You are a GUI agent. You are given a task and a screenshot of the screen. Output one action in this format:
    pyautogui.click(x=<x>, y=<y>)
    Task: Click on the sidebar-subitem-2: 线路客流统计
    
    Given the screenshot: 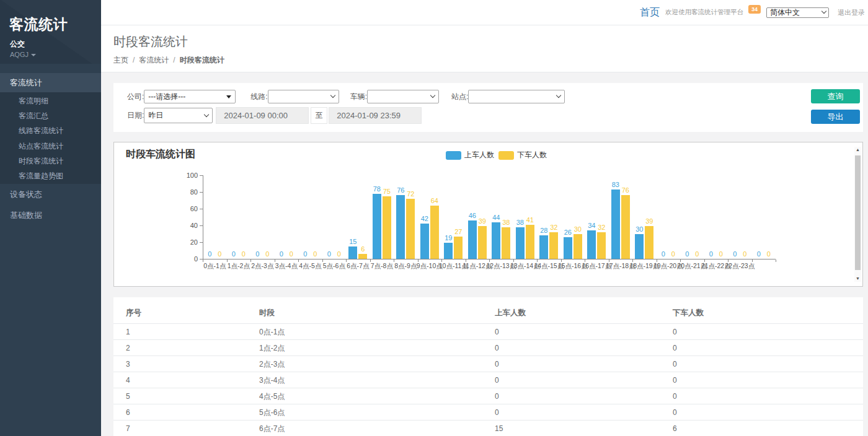 What is the action you would take?
    pyautogui.click(x=51, y=131)
    